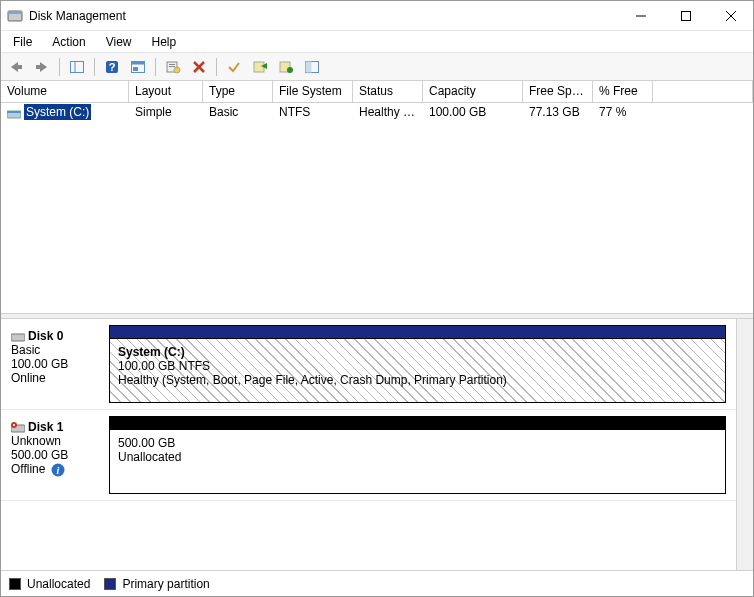 Image resolution: width=754 pixels, height=597 pixels. Describe the element at coordinates (112, 67) in the screenshot. I see `help-button: ?` at that location.